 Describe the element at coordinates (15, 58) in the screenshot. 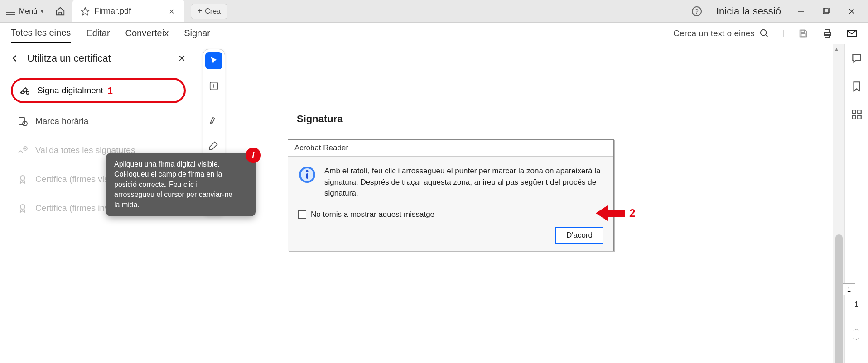

I see `back-button` at that location.